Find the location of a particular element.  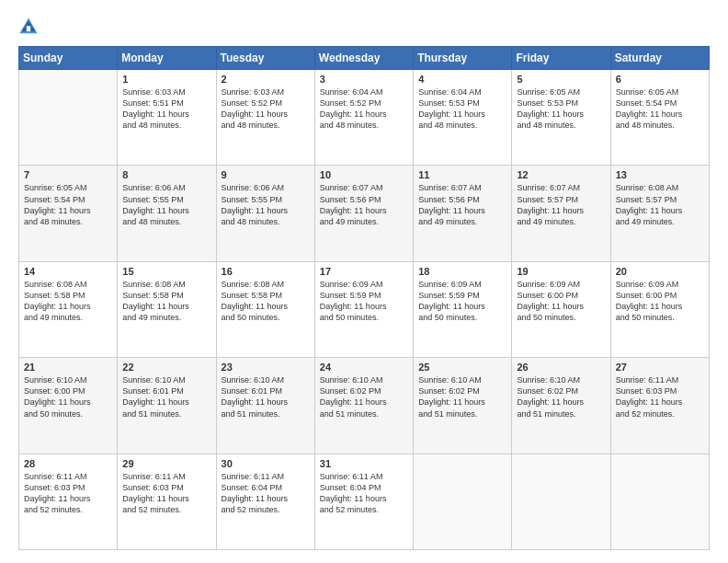

day-number: 8 is located at coordinates (166, 175).